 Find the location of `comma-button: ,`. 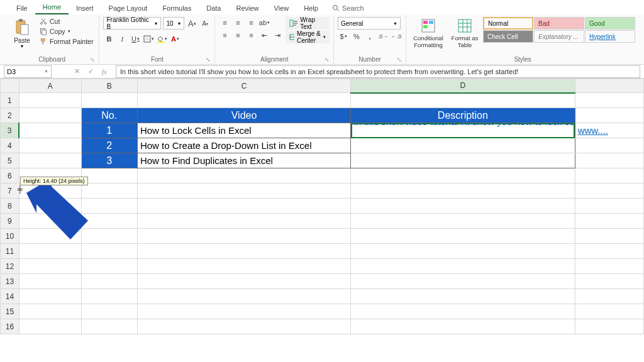

comma-button: , is located at coordinates (370, 36).